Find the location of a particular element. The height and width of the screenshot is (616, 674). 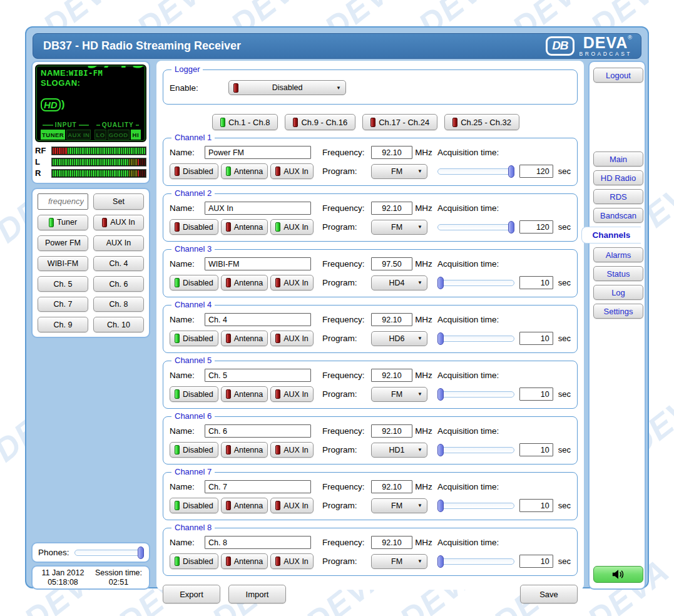

preset-button-ch-10: Ch. 10 is located at coordinates (119, 324).